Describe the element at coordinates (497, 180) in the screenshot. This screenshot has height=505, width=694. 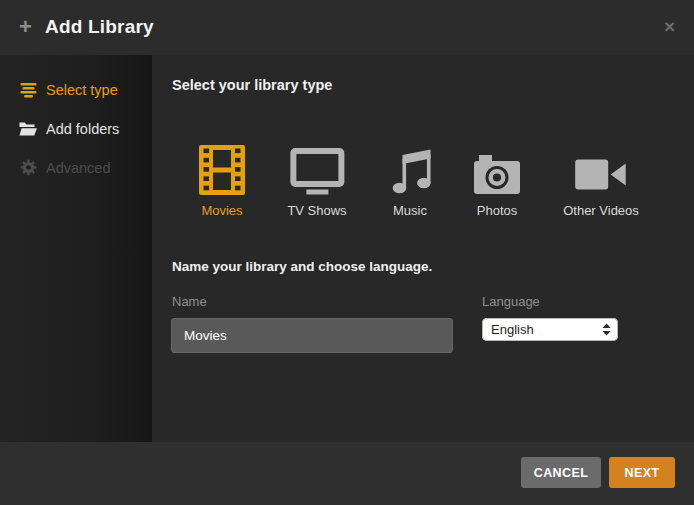
I see `library-type-photos: Photos` at that location.